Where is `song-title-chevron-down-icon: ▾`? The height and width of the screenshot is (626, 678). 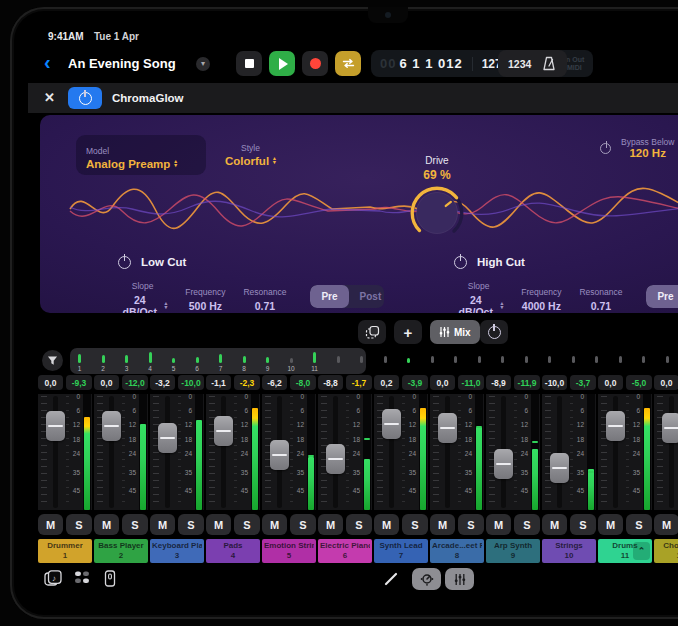
song-title-chevron-down-icon: ▾ is located at coordinates (203, 64).